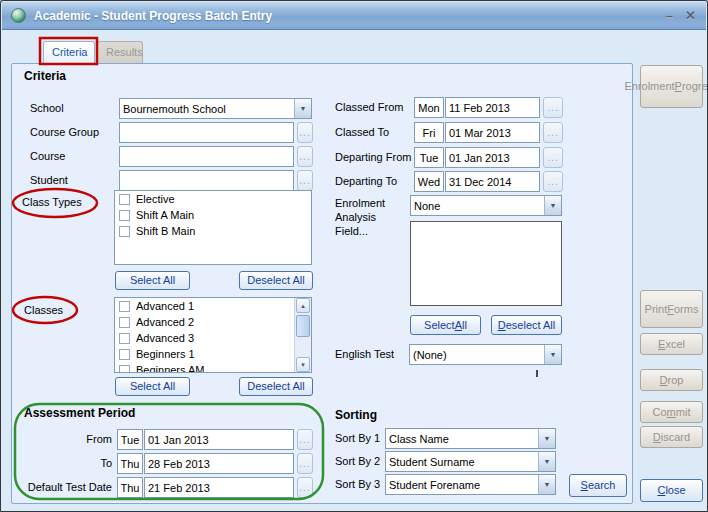  What do you see at coordinates (303, 364) in the screenshot?
I see `scroll-down-icon: ▼` at bounding box center [303, 364].